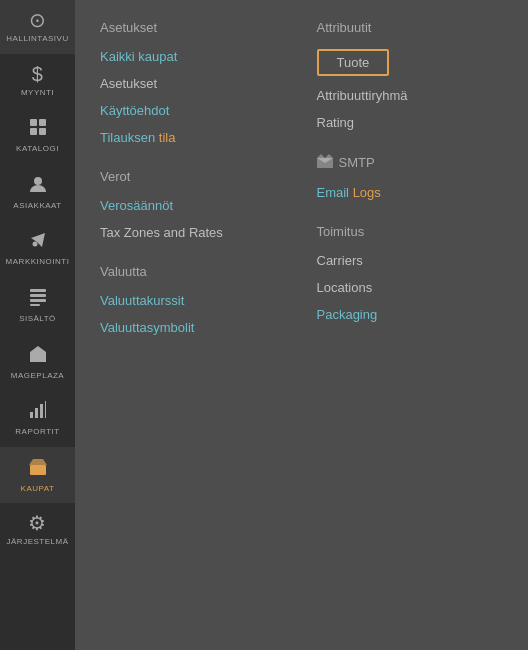 The image size is (528, 650). I want to click on highlight-logs: Logs, so click(365, 192).